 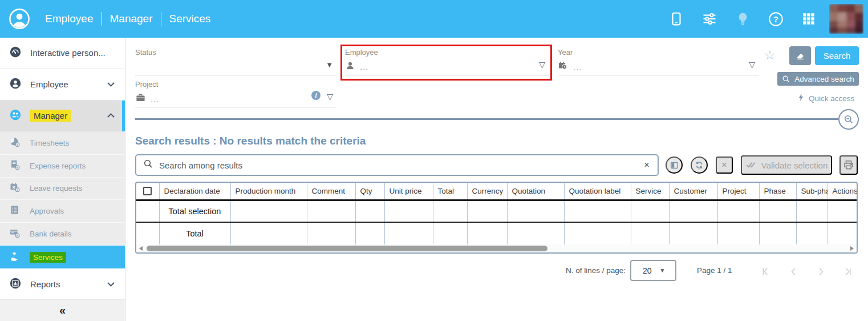 What do you see at coordinates (849, 165) in the screenshot?
I see `print-button` at bounding box center [849, 165].